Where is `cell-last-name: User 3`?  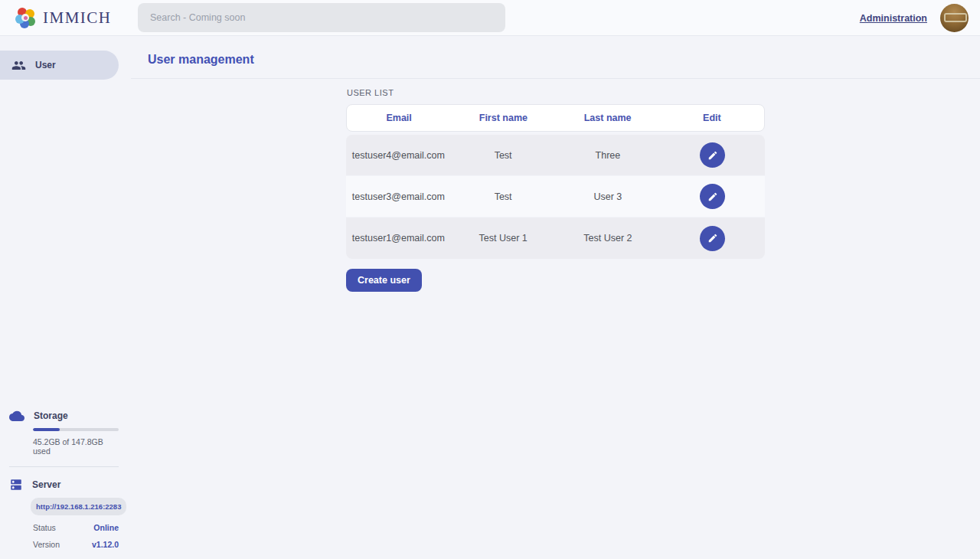 cell-last-name: User 3 is located at coordinates (608, 197).